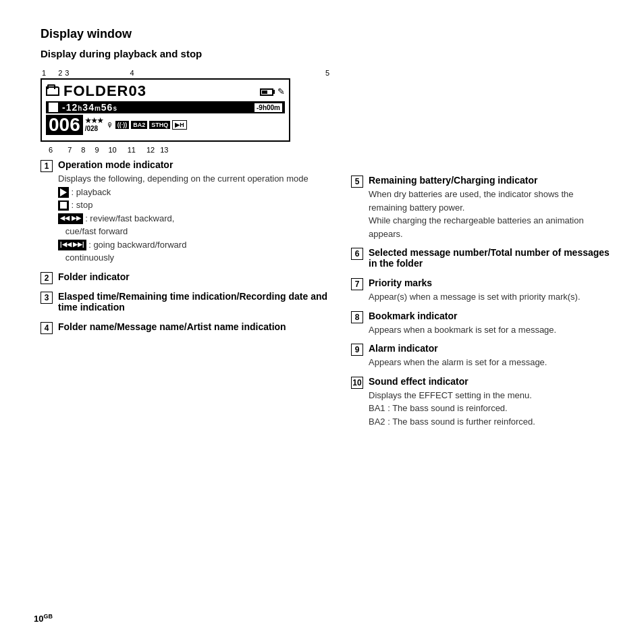  What do you see at coordinates (180, 125) in the screenshot?
I see `arrow-h-icon: ▶H` at bounding box center [180, 125].